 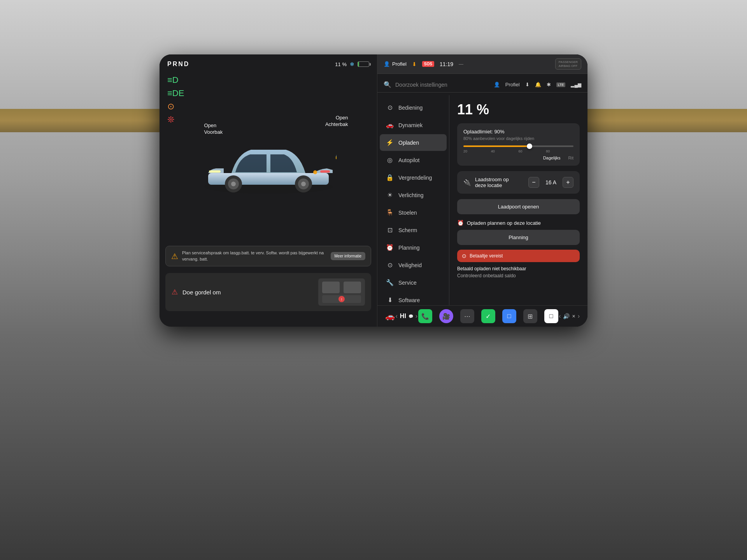 What do you see at coordinates (559, 316) in the screenshot?
I see `taskbar-nav-left: ‹` at bounding box center [559, 316].